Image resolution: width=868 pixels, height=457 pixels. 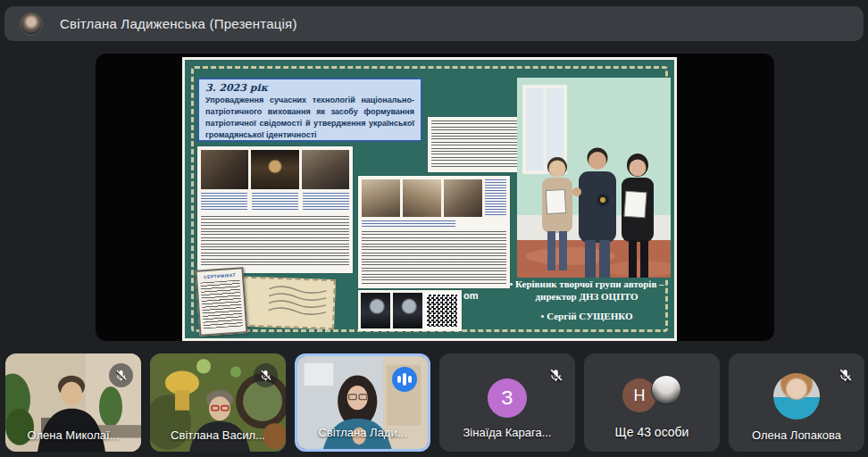 What do you see at coordinates (275, 202) in the screenshot?
I see `photo-captions` at bounding box center [275, 202].